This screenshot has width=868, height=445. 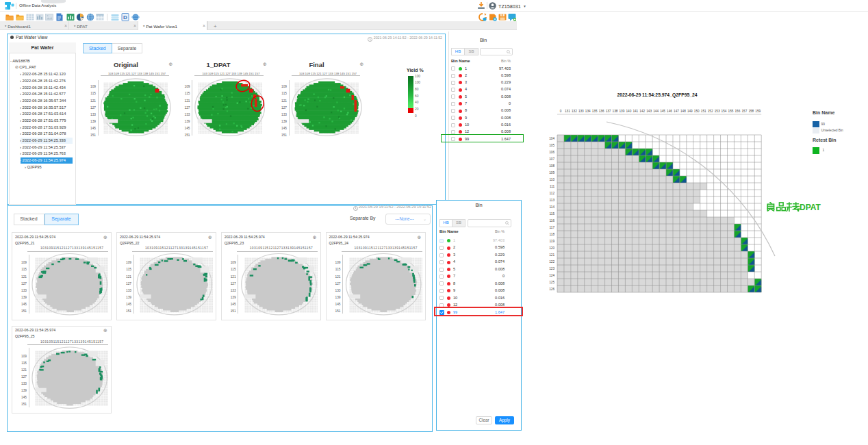 I want to click on svg-text: 106, so click(x=552, y=152).